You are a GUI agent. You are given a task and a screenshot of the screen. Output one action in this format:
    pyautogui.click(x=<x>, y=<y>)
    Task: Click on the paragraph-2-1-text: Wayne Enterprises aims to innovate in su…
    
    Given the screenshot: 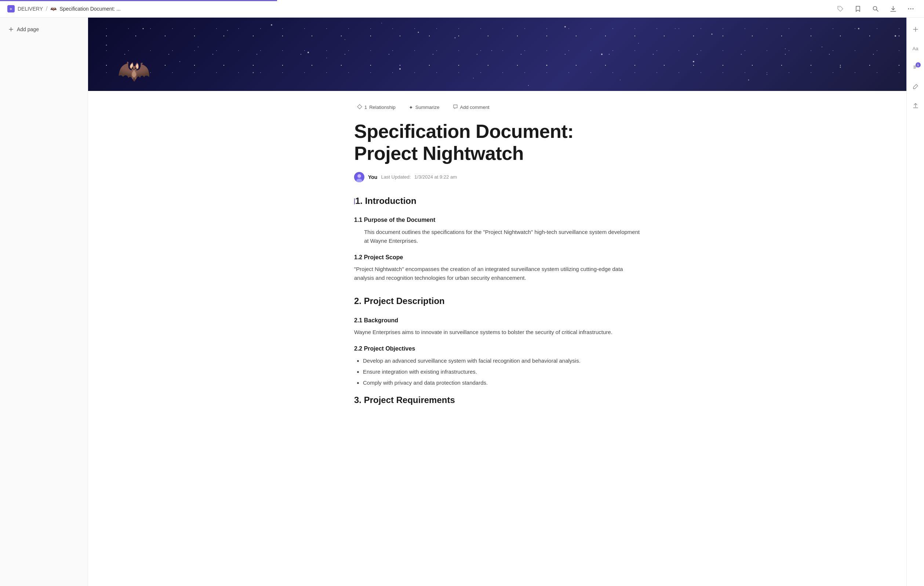 What is the action you would take?
    pyautogui.click(x=497, y=332)
    